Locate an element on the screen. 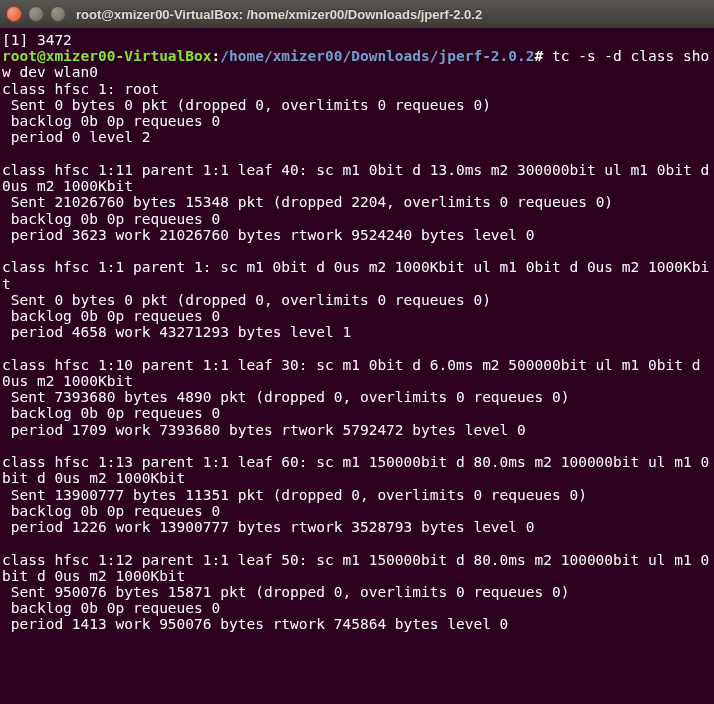 The height and width of the screenshot is (704, 714). prompt-hash: # is located at coordinates (540, 56).